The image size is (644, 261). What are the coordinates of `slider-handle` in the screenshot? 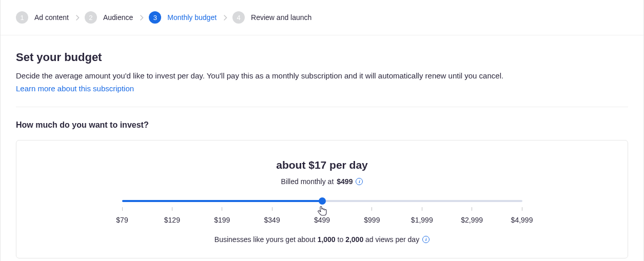 It's located at (322, 201).